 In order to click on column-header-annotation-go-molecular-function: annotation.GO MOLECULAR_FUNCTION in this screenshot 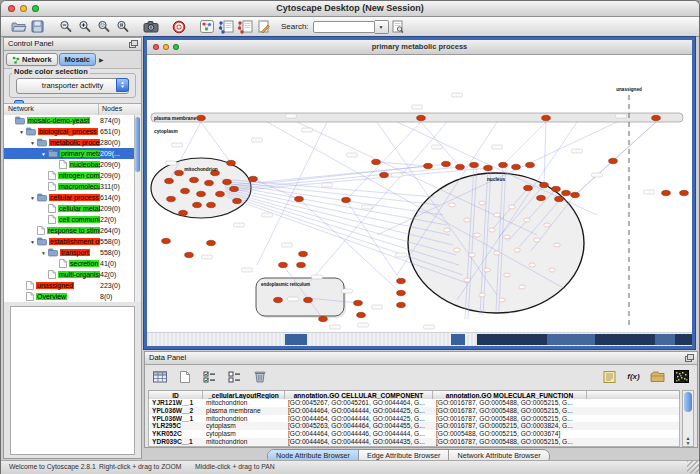, I will do `click(510, 395)`.